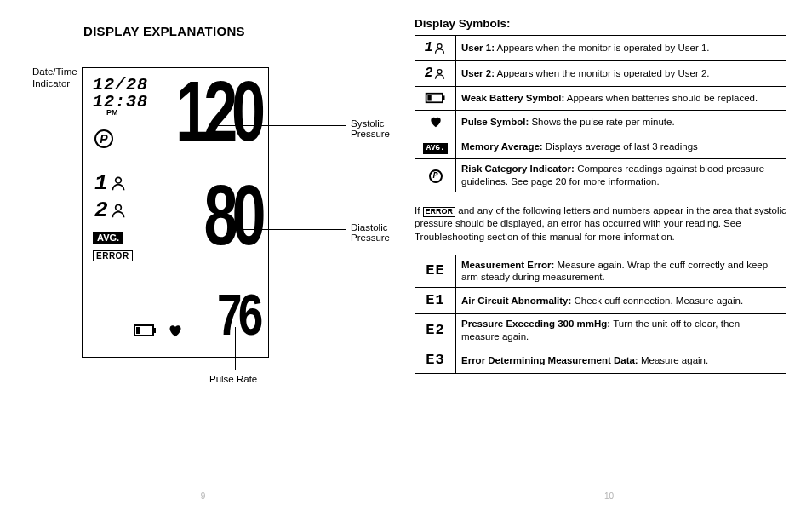 This screenshot has height=511, width=812. What do you see at coordinates (601, 315) in the screenshot?
I see `errors-table: EE Measurement Error: Measure again. Wra…` at bounding box center [601, 315].